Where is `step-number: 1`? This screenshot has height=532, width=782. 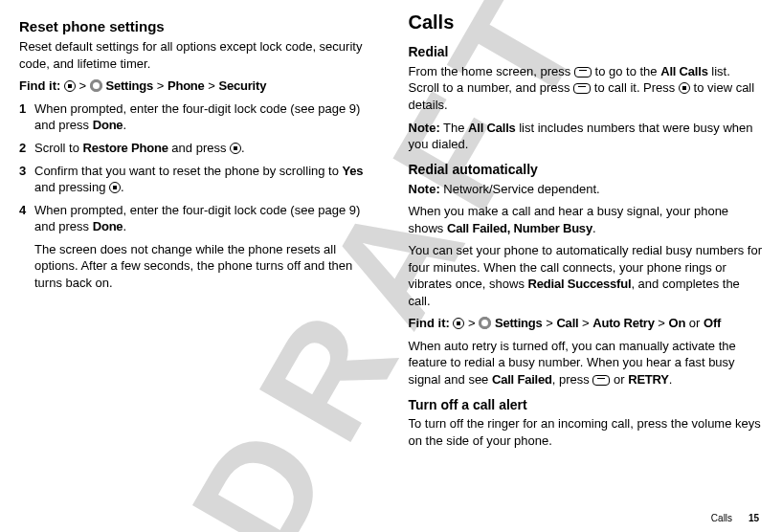 step-number: 1 is located at coordinates (27, 117).